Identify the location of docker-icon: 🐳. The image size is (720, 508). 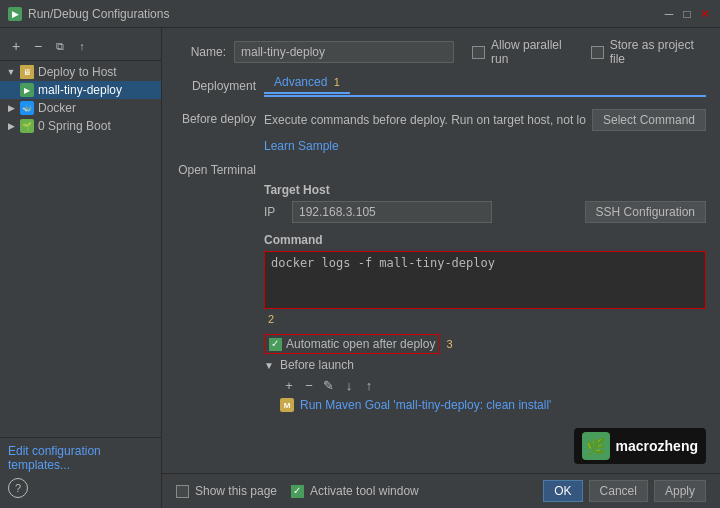
(27, 108).